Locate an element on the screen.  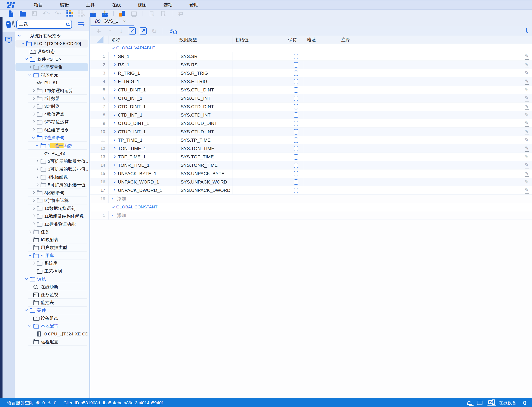
cell-name: R_TRIG_1 is located at coordinates (143, 73).